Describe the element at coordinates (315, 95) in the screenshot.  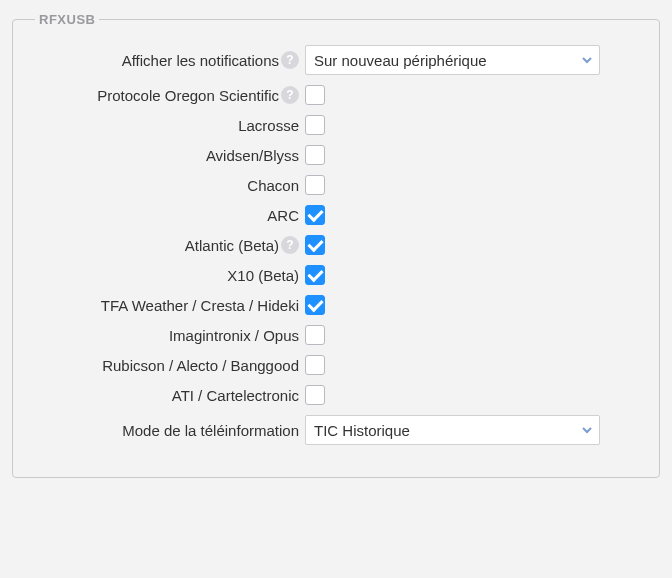
I see `control-oregon` at that location.